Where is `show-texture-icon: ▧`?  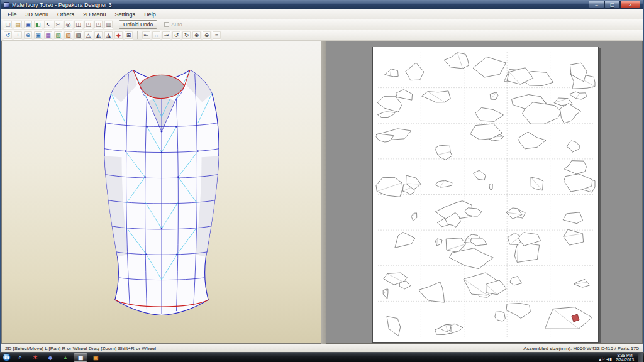 show-texture-icon: ▧ is located at coordinates (58, 35).